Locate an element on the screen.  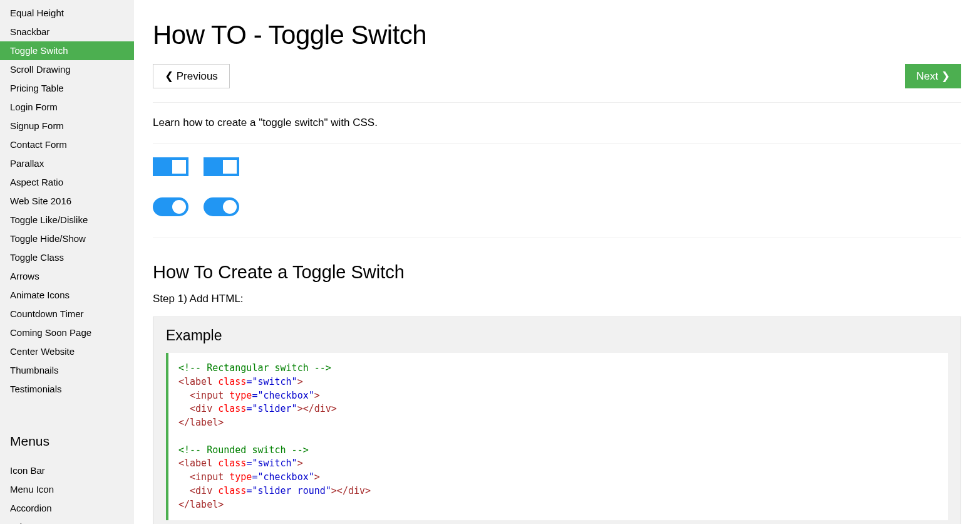
sidebar-item-animate-icons: Animate Icons is located at coordinates (67, 295).